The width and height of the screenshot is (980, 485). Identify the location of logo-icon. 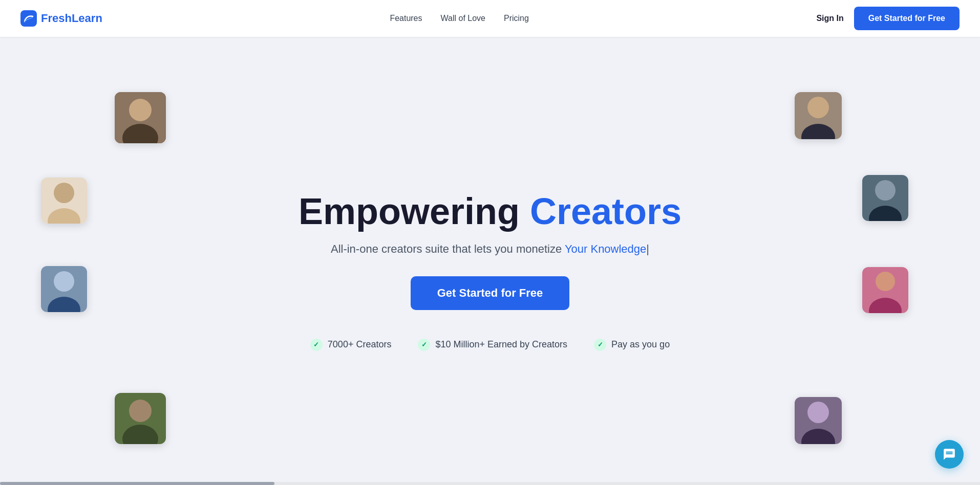
(29, 18).